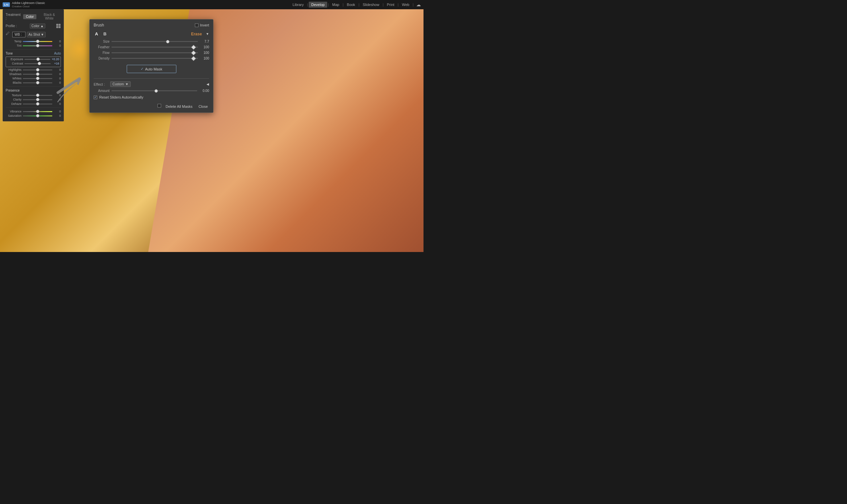 Image resolution: width=847 pixels, height=504 pixels. I want to click on tint-slider, so click(37, 46).